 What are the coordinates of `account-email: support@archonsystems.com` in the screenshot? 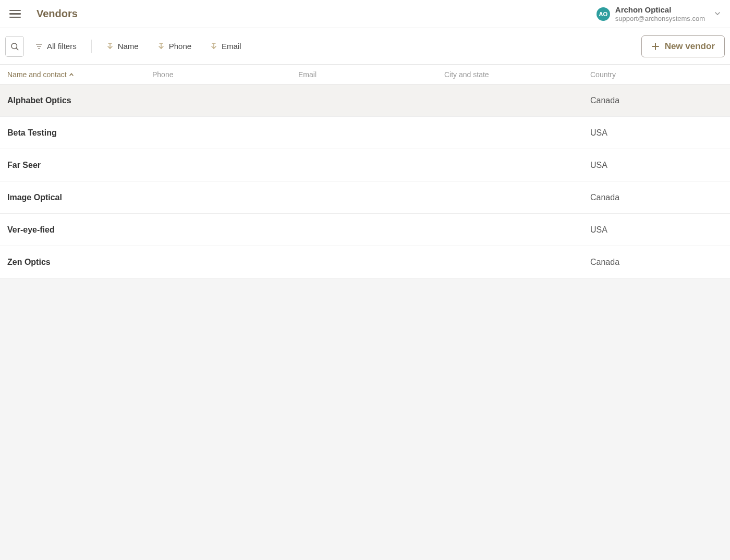 It's located at (660, 19).